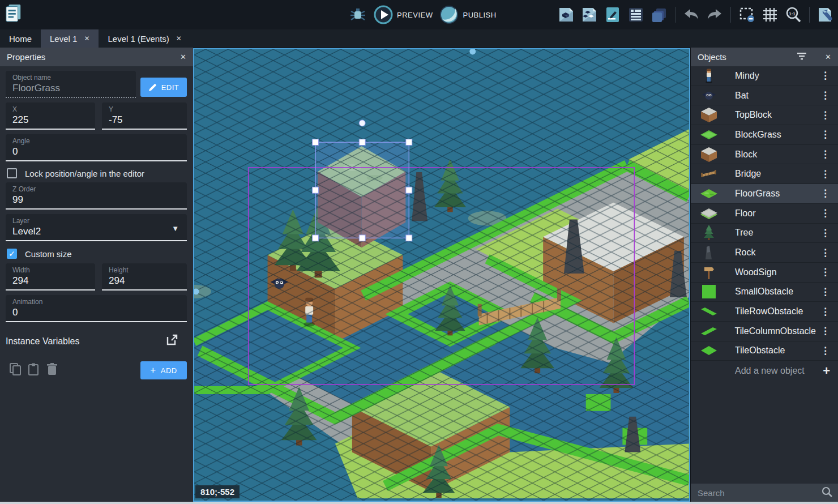 The width and height of the screenshot is (838, 504). Describe the element at coordinates (764, 96) in the screenshot. I see `object-row-bat: Bat ⋮` at that location.